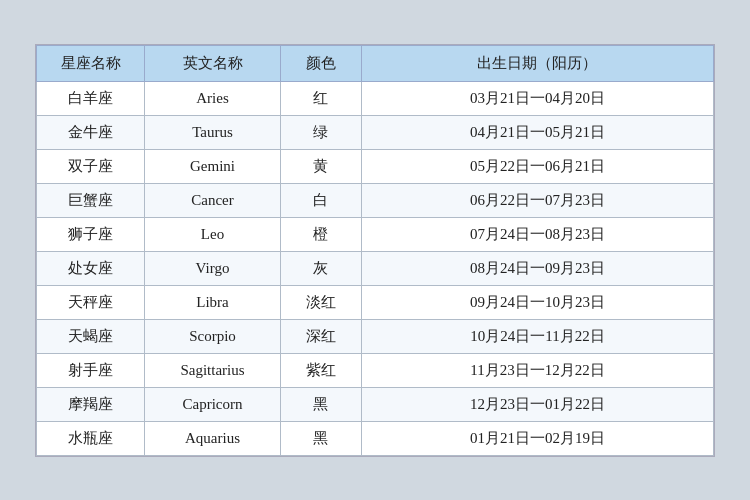 This screenshot has width=750, height=500. I want to click on table-row: 天蝎座Scorpio深红10月24日一11月22日, so click(376, 336).